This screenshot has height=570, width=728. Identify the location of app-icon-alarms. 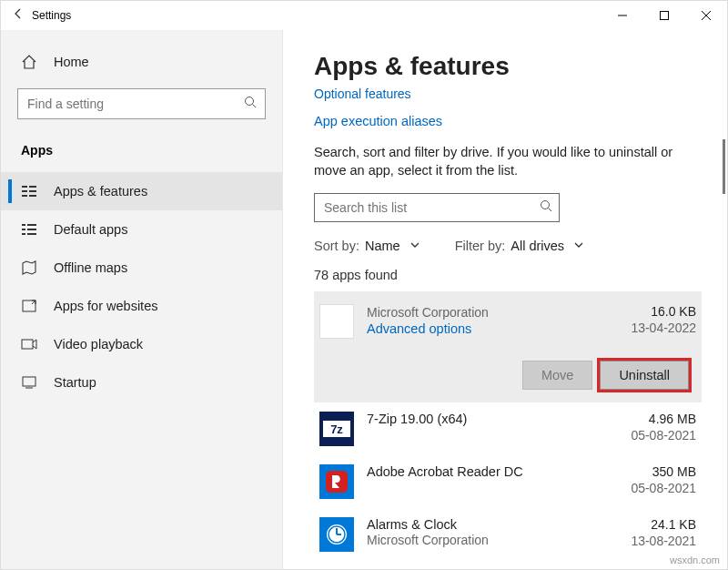
(337, 534).